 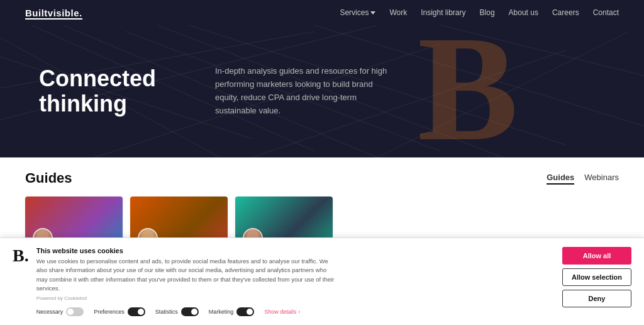 What do you see at coordinates (443, 13) in the screenshot?
I see `nav-insight-library: Insight library` at bounding box center [443, 13].